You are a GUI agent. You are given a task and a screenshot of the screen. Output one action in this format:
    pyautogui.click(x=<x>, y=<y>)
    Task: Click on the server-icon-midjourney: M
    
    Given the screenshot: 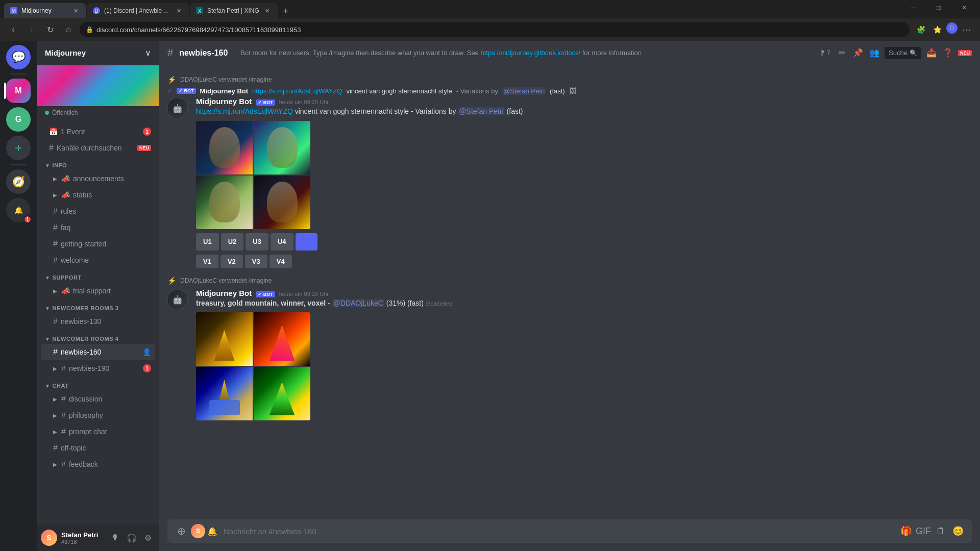 What is the action you would take?
    pyautogui.click(x=18, y=91)
    